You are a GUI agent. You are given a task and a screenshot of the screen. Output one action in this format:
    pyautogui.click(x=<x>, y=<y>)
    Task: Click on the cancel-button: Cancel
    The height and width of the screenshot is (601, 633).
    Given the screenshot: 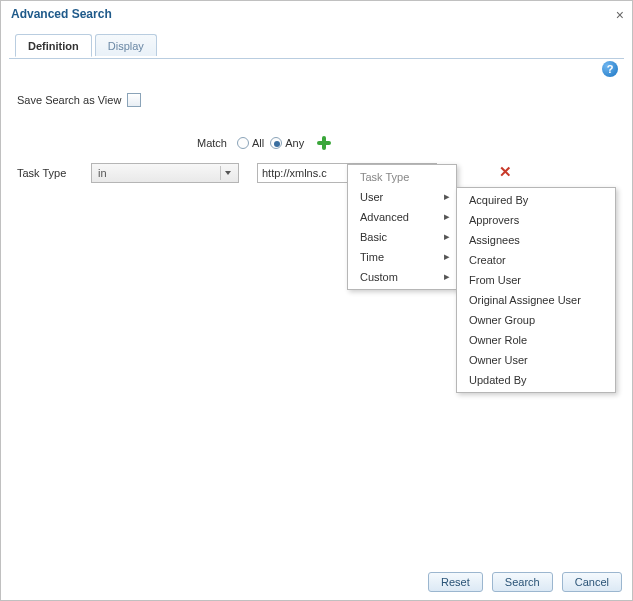 What is the action you would take?
    pyautogui.click(x=592, y=582)
    